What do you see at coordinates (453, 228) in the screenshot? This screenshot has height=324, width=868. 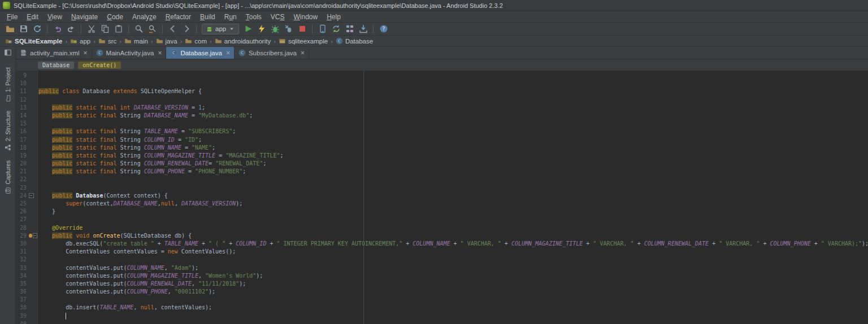 I see `code-line-28: @Override` at bounding box center [453, 228].